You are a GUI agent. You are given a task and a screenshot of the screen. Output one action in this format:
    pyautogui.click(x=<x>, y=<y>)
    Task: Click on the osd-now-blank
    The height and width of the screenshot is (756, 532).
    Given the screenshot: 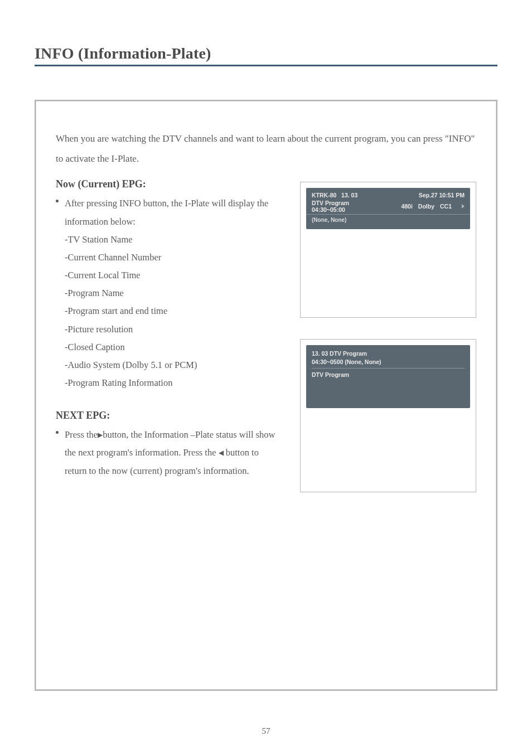 What is the action you would take?
    pyautogui.click(x=388, y=270)
    